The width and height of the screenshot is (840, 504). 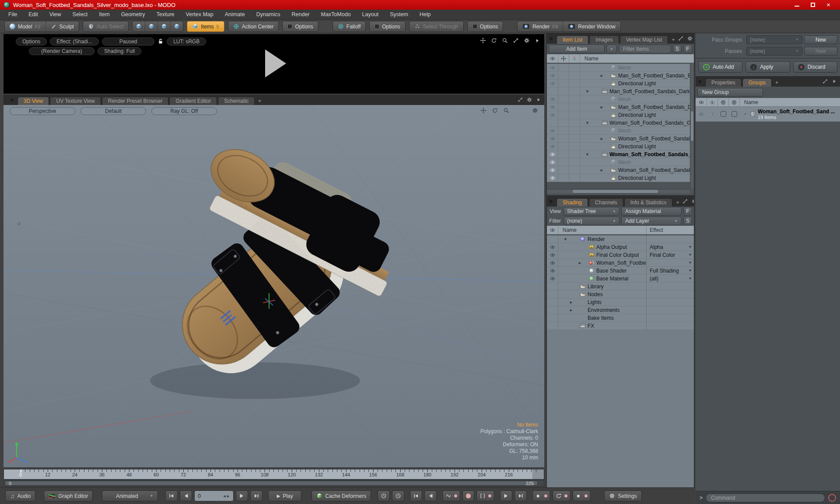 I want to click on next-key2-button, so click(x=521, y=496).